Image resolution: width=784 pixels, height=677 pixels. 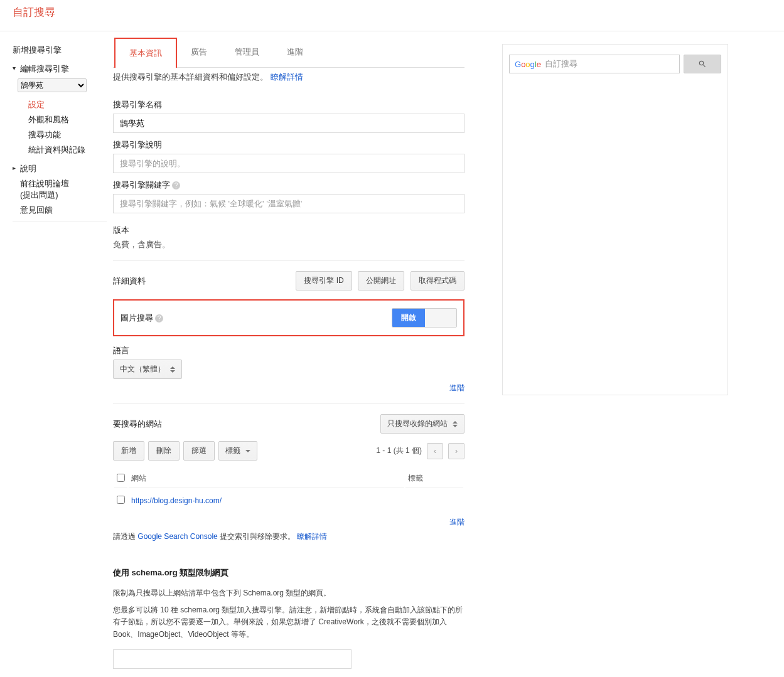 What do you see at coordinates (392, 13) in the screenshot?
I see `page-title: 自訂搜尋` at bounding box center [392, 13].